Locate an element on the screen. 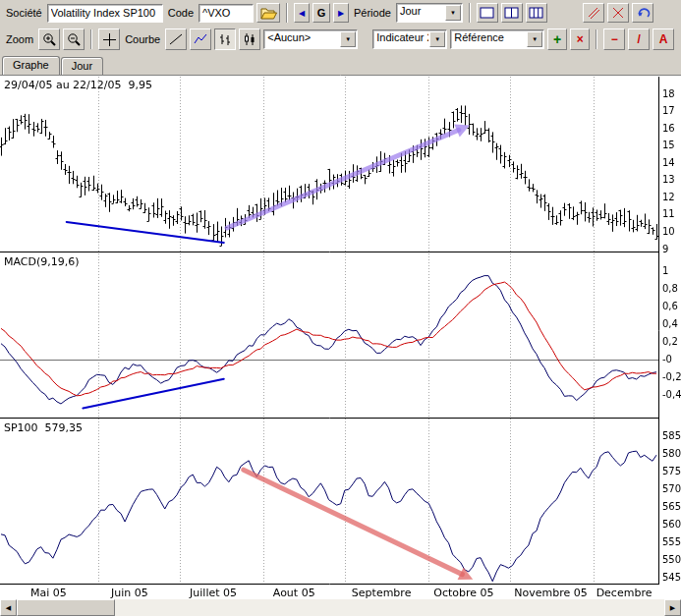  line-icon is located at coordinates (176, 39).